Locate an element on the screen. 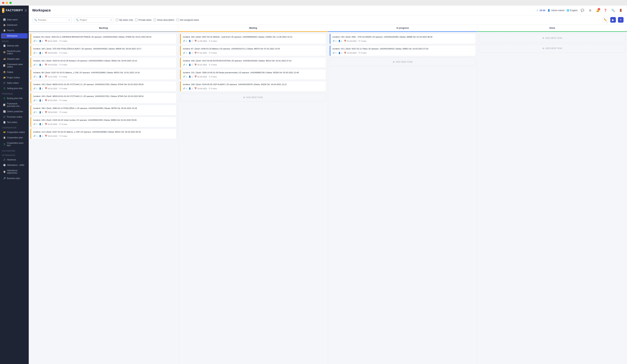 This screenshot has width=627, height=364. task-card-7: Incident: 186 | Zboží: 3080-04-12 PODLOŽ… is located at coordinates (104, 110).